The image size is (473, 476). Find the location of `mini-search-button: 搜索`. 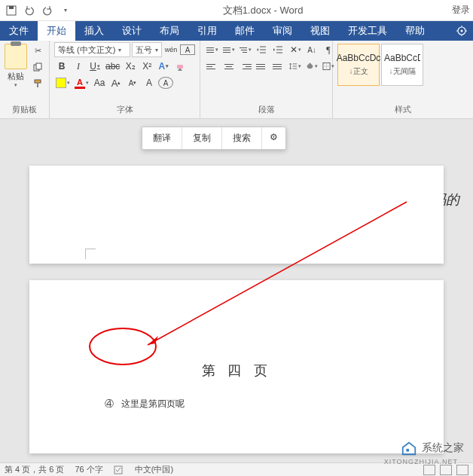

mini-search-button: 搜索 is located at coordinates (243, 139).